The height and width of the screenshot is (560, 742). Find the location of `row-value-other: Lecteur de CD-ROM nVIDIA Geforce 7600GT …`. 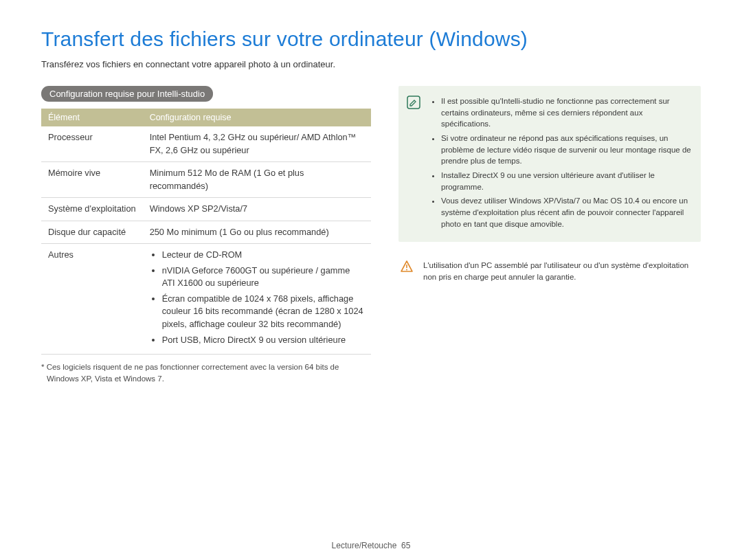

row-value-other: Lecteur de CD-ROM nVIDIA Geforce 7600GT … is located at coordinates (257, 300).